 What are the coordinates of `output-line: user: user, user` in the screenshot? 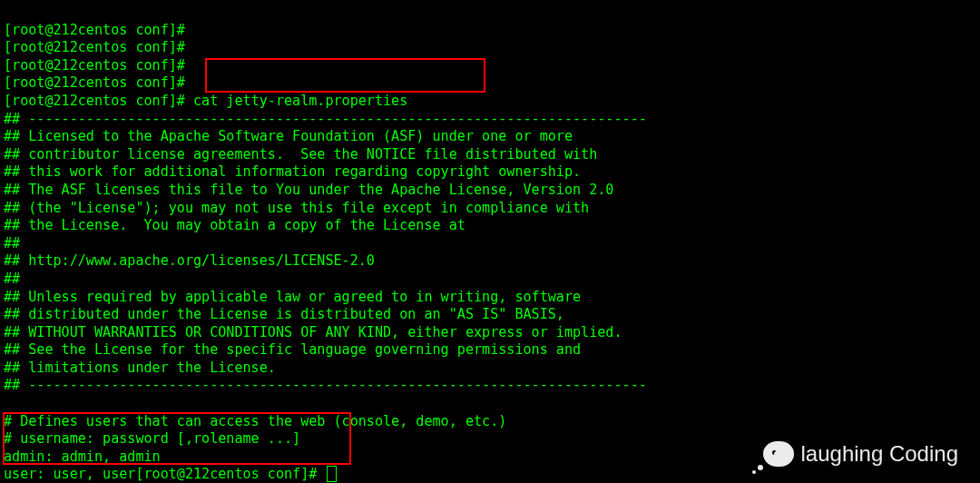 It's located at (69, 474).